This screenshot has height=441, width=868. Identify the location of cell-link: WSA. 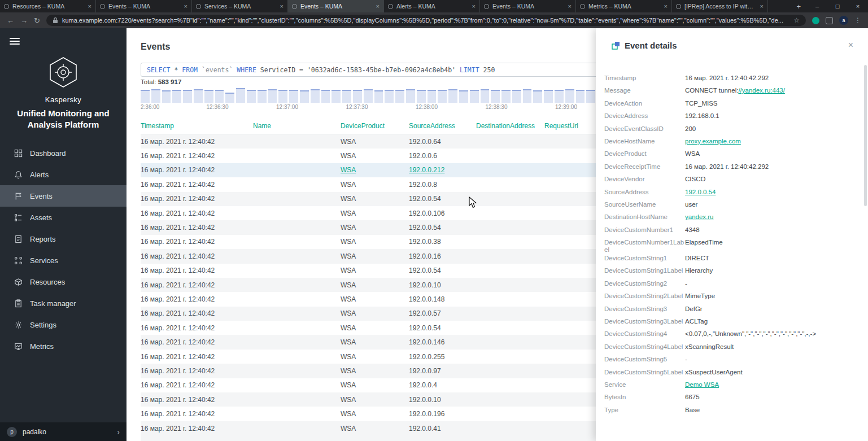
(348, 170).